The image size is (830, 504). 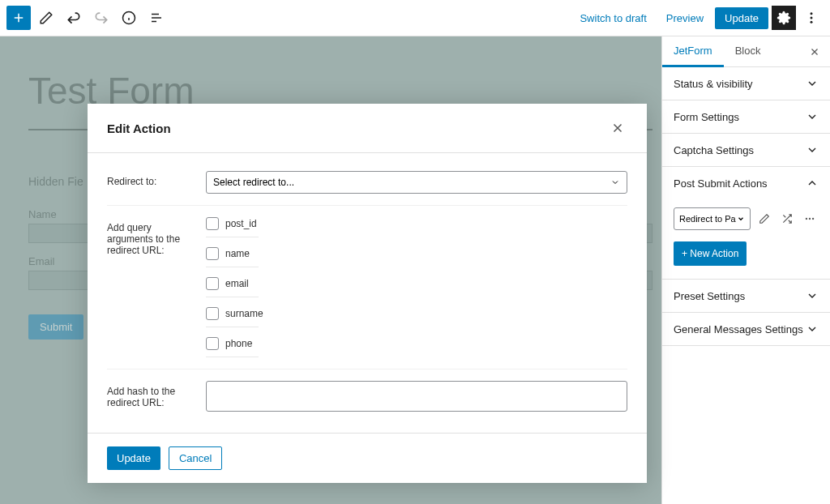 I want to click on switch-to-draft-button: Switch to draft, so click(x=613, y=18).